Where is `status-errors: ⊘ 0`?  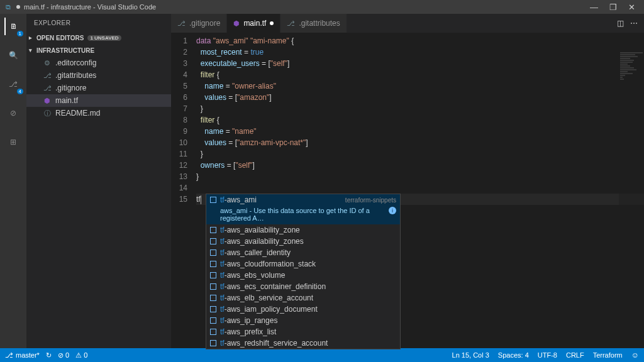 status-errors: ⊘ 0 is located at coordinates (64, 356).